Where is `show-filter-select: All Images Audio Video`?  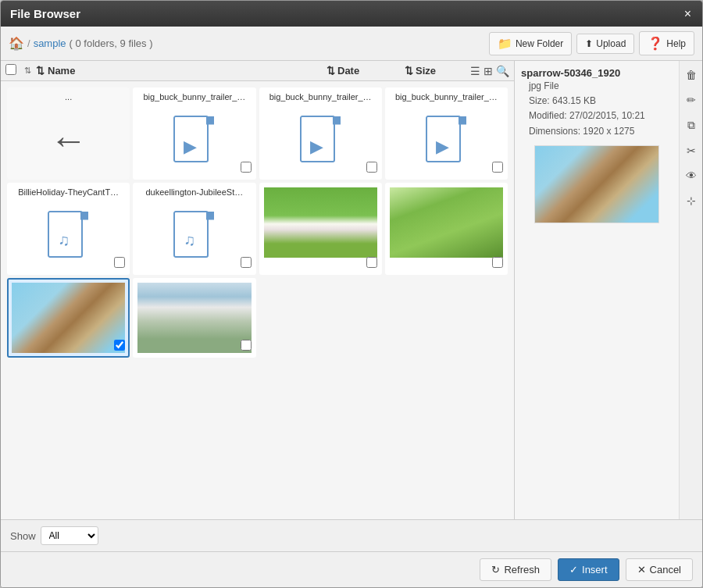 show-filter-select: All Images Audio Video is located at coordinates (70, 536).